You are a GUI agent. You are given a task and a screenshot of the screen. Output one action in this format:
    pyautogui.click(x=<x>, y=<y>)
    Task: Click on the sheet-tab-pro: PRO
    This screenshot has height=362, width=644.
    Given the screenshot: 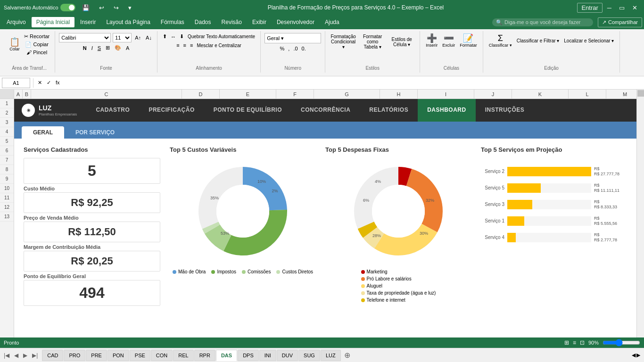 What is the action you would take?
    pyautogui.click(x=74, y=355)
    